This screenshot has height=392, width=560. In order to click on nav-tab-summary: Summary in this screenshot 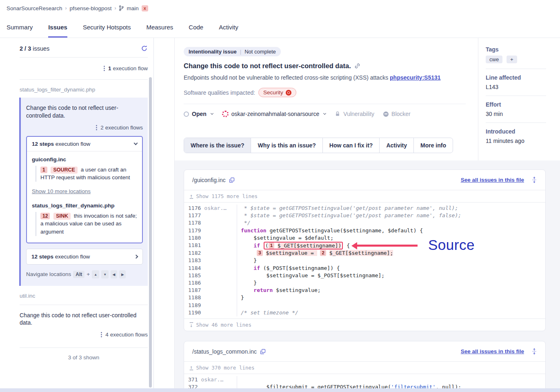, I will do `click(20, 27)`.